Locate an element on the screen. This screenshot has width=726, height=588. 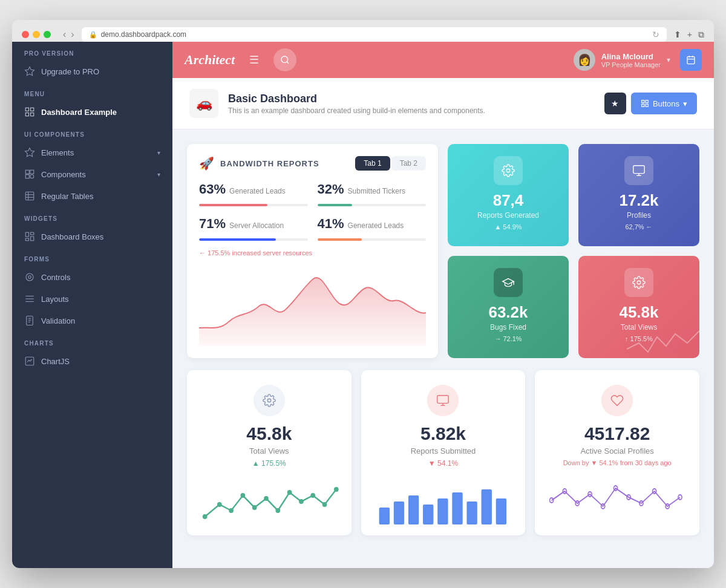
browser-actions: ⬆ + ⧉ is located at coordinates (689, 35).